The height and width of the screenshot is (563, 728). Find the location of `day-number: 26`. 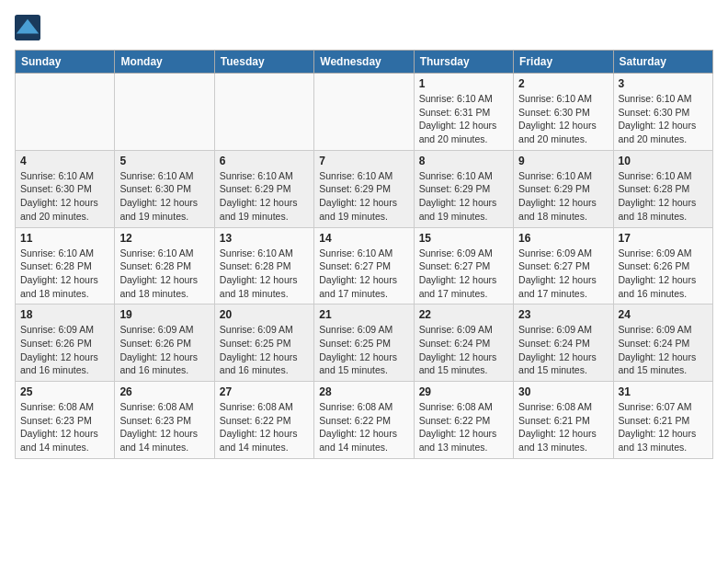

day-number: 26 is located at coordinates (164, 392).